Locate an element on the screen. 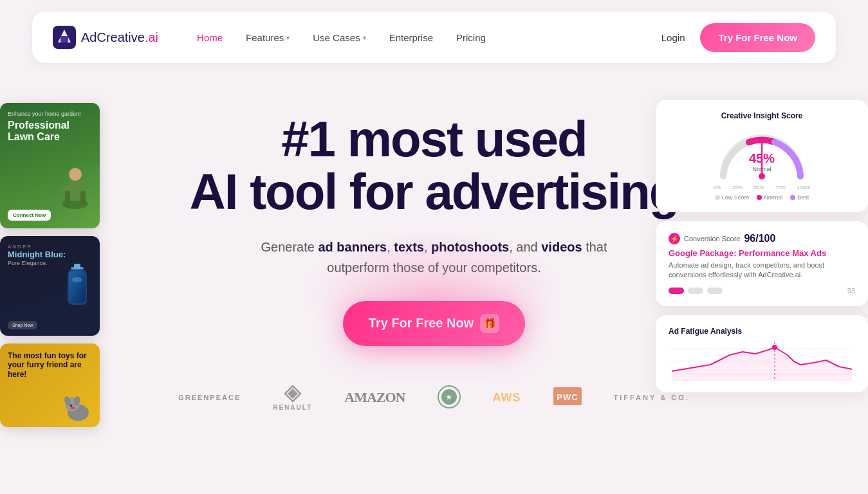 The height and width of the screenshot is (494, 868). pwc-logo-icon: pwc is located at coordinates (568, 396).